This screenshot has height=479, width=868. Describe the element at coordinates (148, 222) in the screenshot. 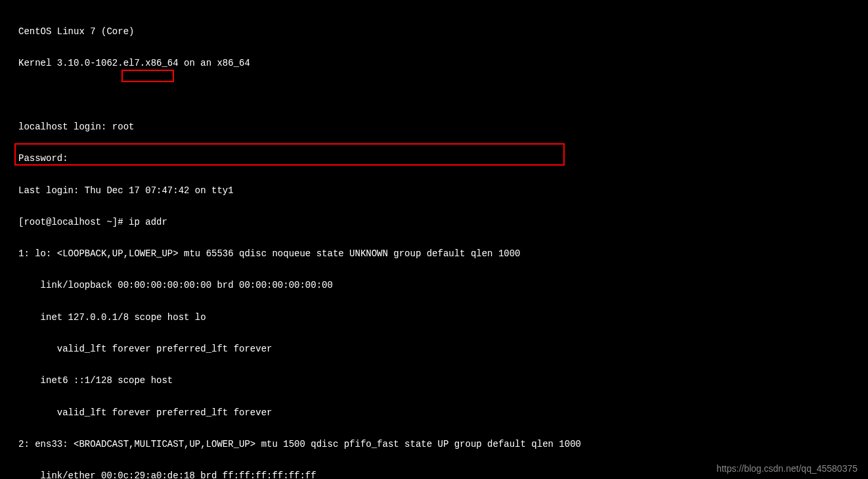

I see `command-ip-addr: ip addr` at that location.